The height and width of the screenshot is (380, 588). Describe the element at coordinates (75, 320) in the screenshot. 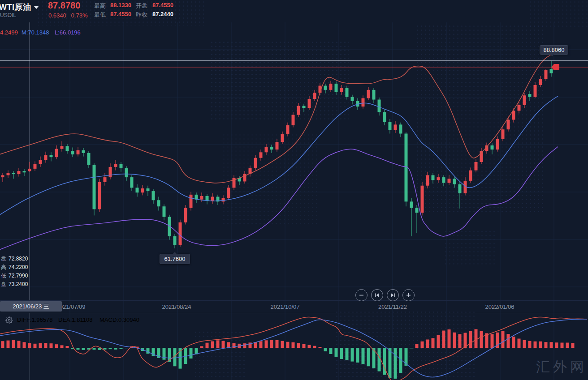

I see `macd-dea-label: DEA:1.81108` at that location.